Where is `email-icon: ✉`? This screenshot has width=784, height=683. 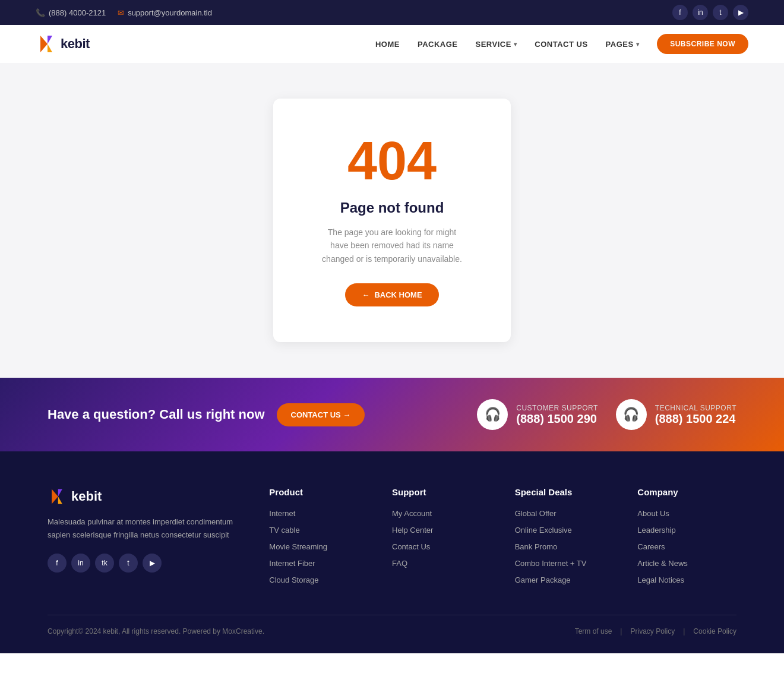
email-icon: ✉ is located at coordinates (121, 13).